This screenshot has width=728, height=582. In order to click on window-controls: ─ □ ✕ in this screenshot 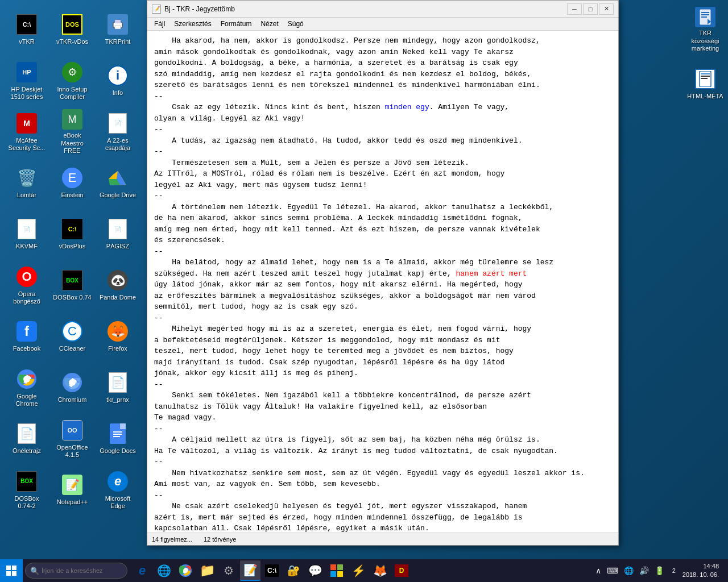, I will do `click(590, 9)`.